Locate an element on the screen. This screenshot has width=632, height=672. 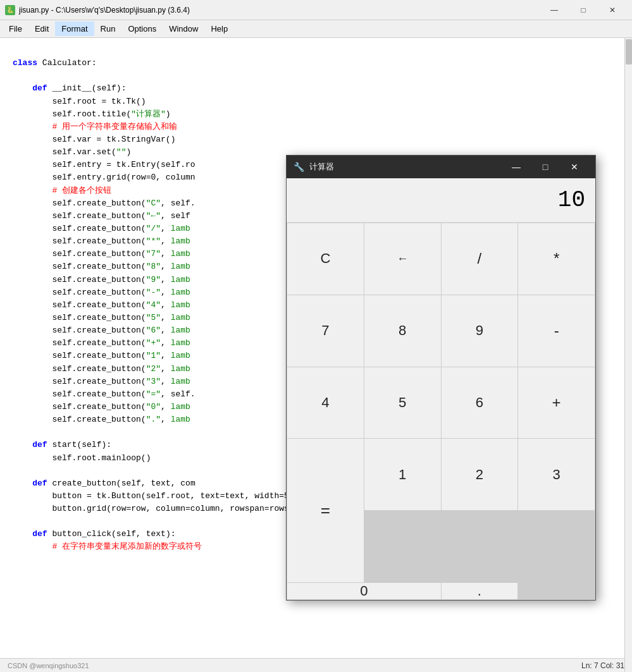
window-controls: — □ ✕ is located at coordinates (583, 10).